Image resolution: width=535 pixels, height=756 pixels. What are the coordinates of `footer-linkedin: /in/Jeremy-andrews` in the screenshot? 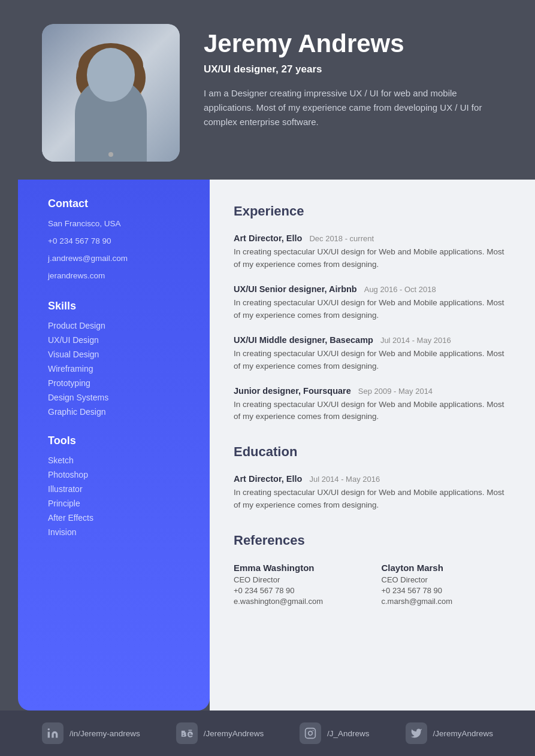 It's located at (91, 733).